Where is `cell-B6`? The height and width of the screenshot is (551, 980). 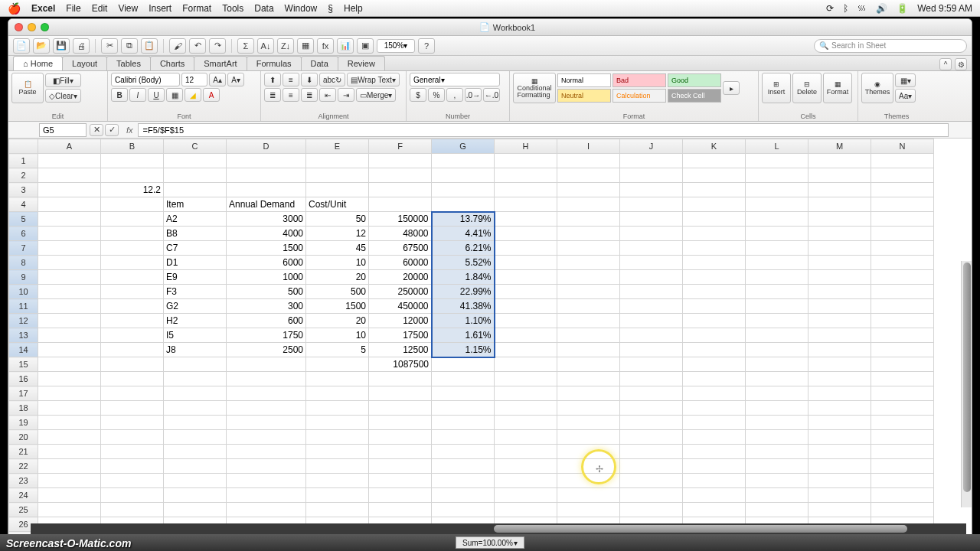
cell-B6 is located at coordinates (132, 234).